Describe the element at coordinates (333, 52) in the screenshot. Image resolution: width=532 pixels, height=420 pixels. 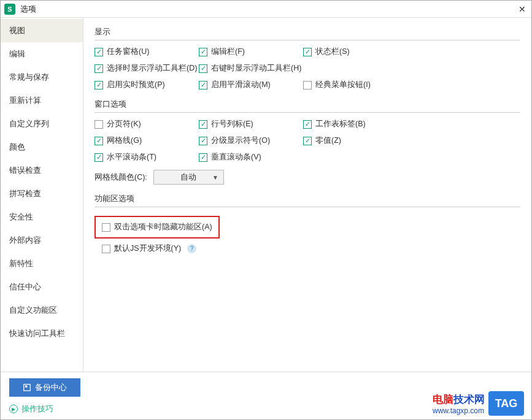
I see `checkbox-label: 状态栏(S)` at that location.